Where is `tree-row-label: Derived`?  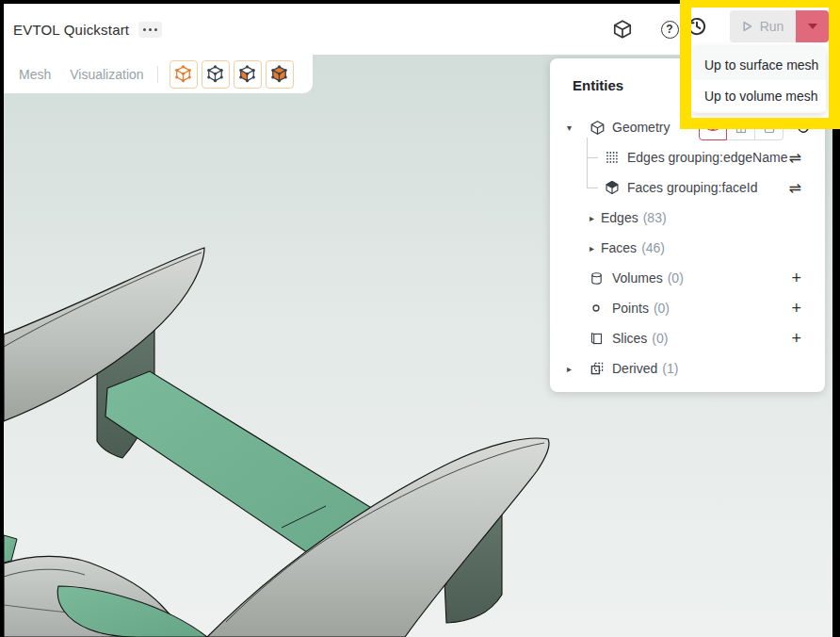
tree-row-label: Derived is located at coordinates (635, 368).